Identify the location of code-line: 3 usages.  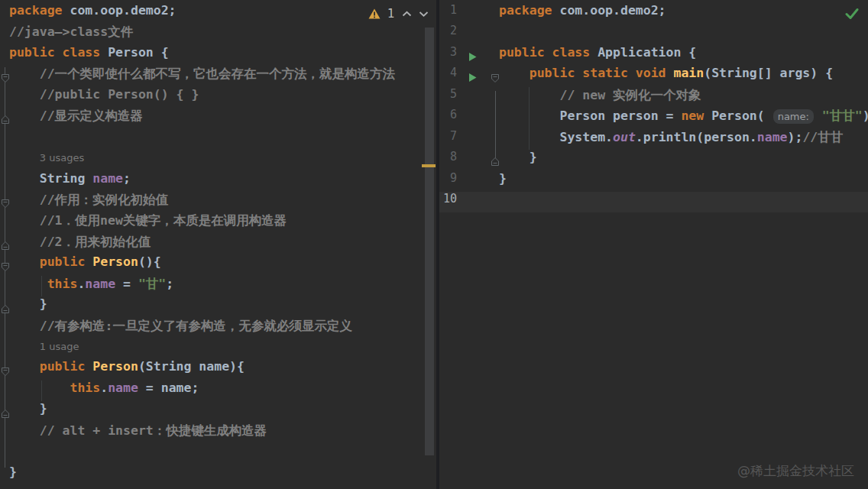
(202, 160).